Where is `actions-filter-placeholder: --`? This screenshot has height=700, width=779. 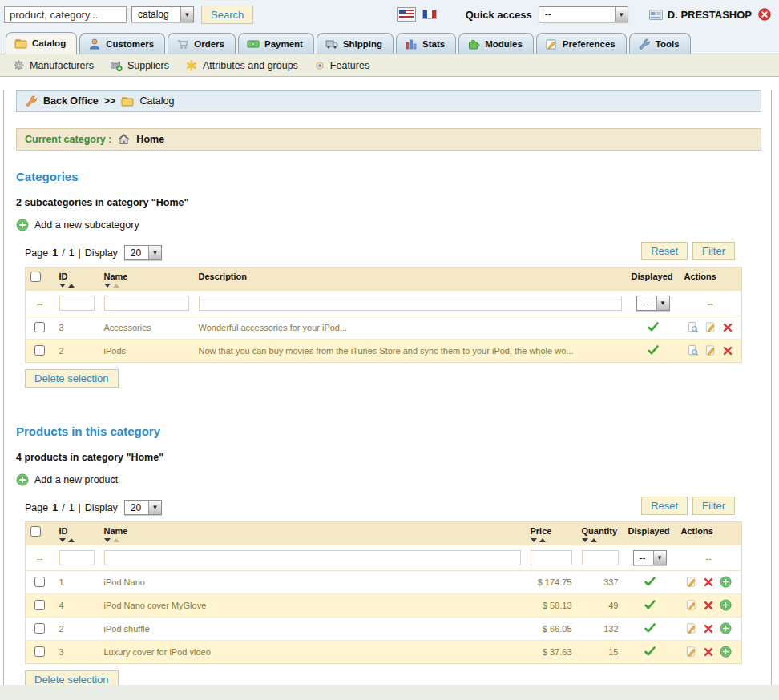 actions-filter-placeholder: -- is located at coordinates (708, 558).